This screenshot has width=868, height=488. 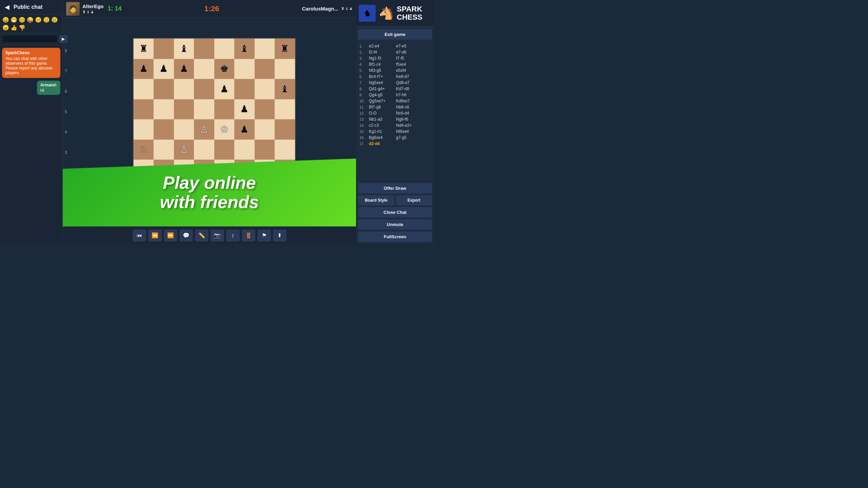 I want to click on move-white: Kg1-h1, so click(x=382, y=131).